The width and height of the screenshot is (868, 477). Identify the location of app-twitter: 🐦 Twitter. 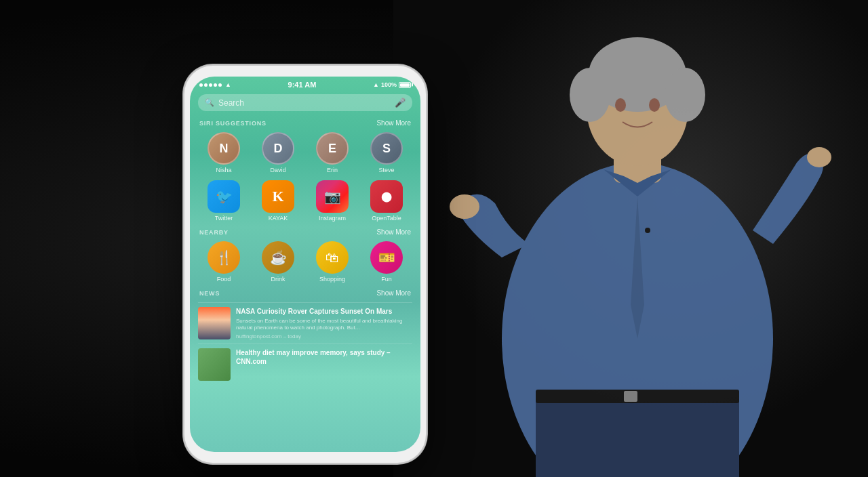
(224, 201).